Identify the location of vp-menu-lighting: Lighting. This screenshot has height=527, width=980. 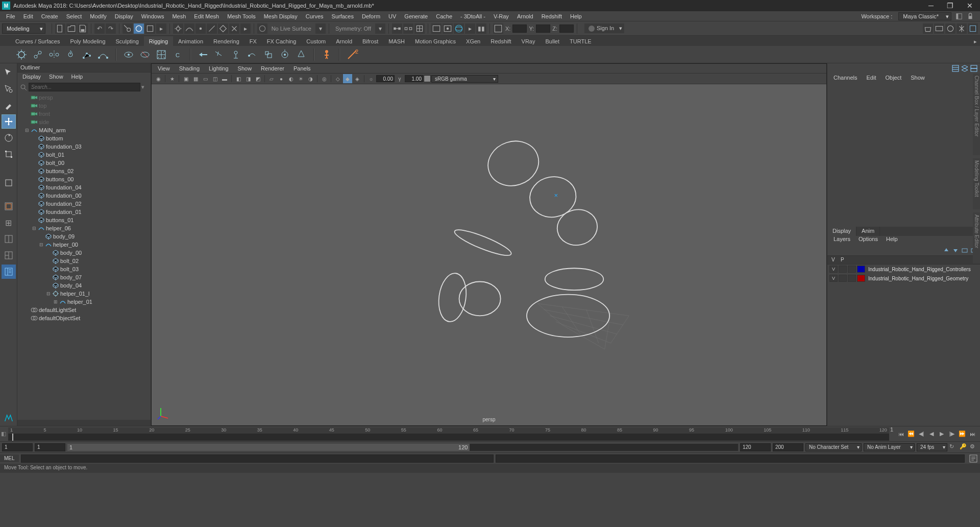
(218, 68).